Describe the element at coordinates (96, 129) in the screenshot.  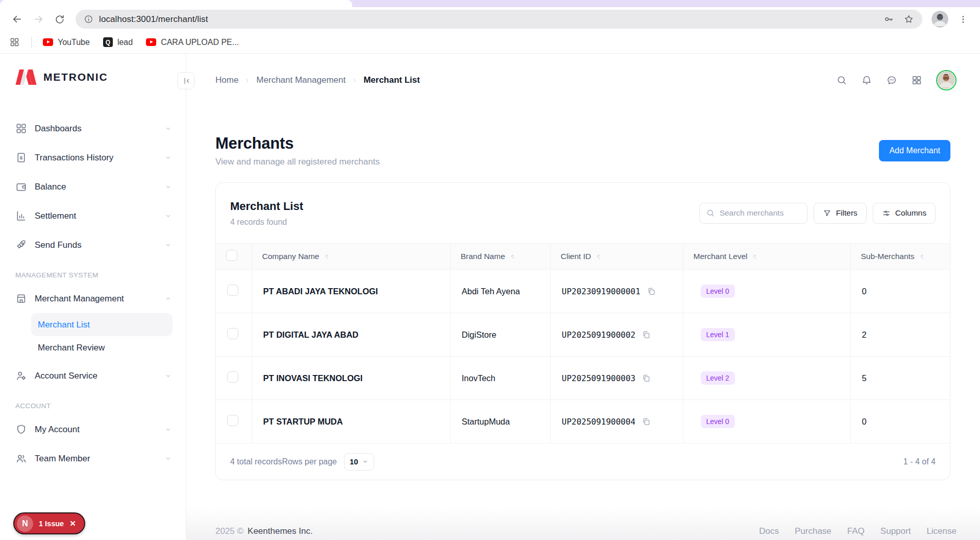
I see `sidebar-item-label: Dashboards` at that location.